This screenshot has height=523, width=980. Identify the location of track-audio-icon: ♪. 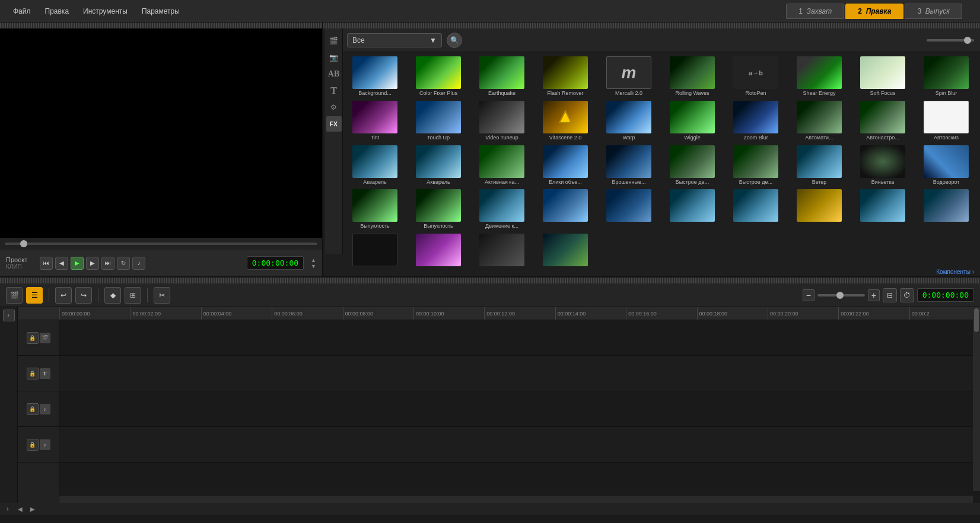
(45, 409).